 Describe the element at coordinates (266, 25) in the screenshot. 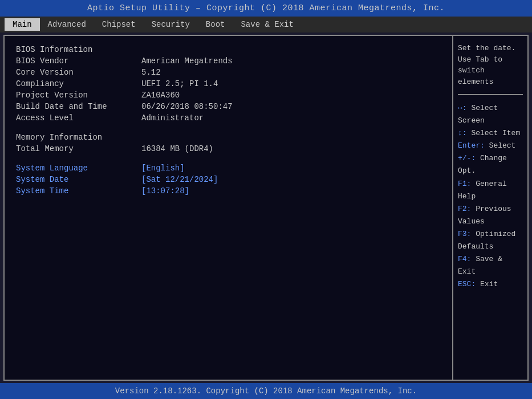

I see `menu-bar: MainAdvancedChipsetSecurityBootSave & Ex…` at that location.